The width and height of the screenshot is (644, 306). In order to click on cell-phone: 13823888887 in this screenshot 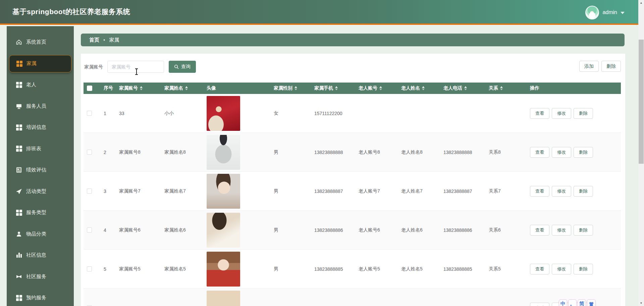, I will do `click(333, 191)`.